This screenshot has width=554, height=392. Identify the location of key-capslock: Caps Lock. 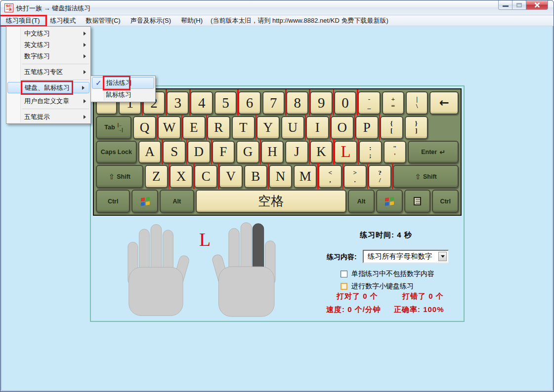
(117, 152).